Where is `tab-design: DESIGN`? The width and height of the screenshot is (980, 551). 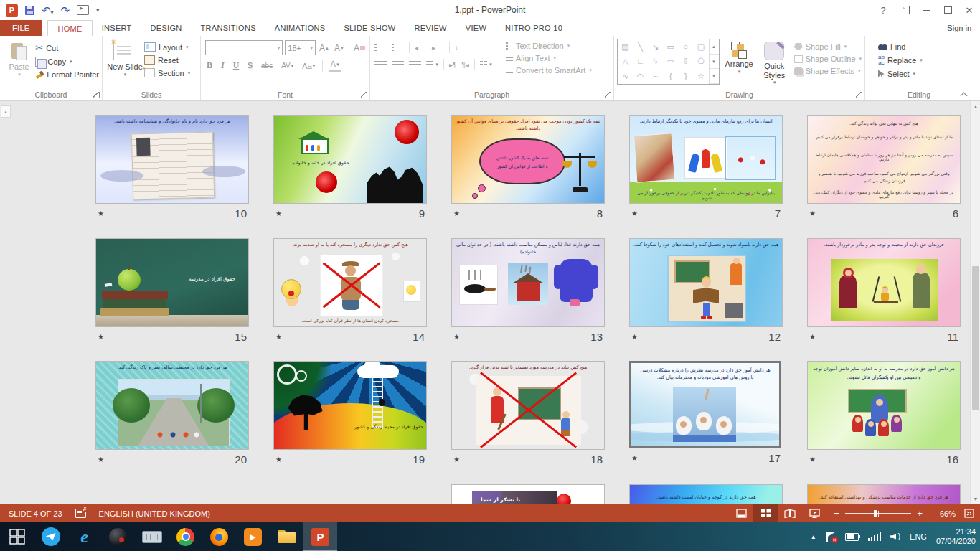 tab-design: DESIGN is located at coordinates (166, 28).